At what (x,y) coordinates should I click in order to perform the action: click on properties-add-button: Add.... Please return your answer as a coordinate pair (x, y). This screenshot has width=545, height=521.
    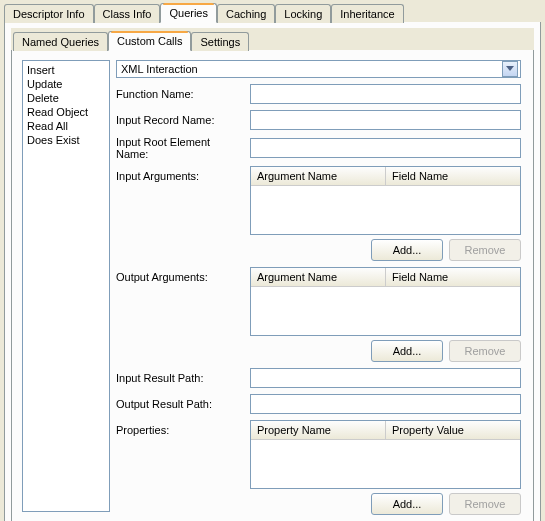
    Looking at the image, I should click on (407, 504).